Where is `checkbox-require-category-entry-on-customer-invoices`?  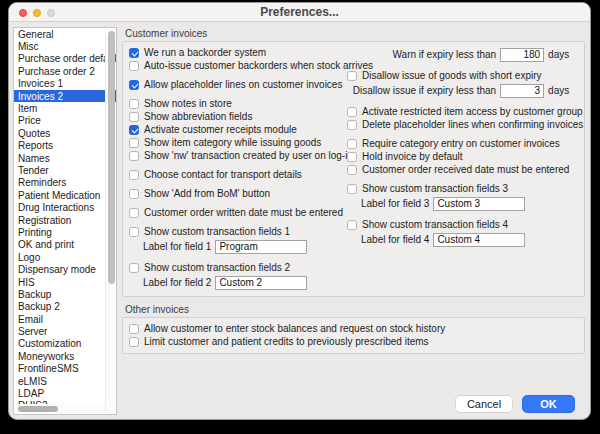
checkbox-require-category-entry-on-customer-invoices is located at coordinates (352, 144).